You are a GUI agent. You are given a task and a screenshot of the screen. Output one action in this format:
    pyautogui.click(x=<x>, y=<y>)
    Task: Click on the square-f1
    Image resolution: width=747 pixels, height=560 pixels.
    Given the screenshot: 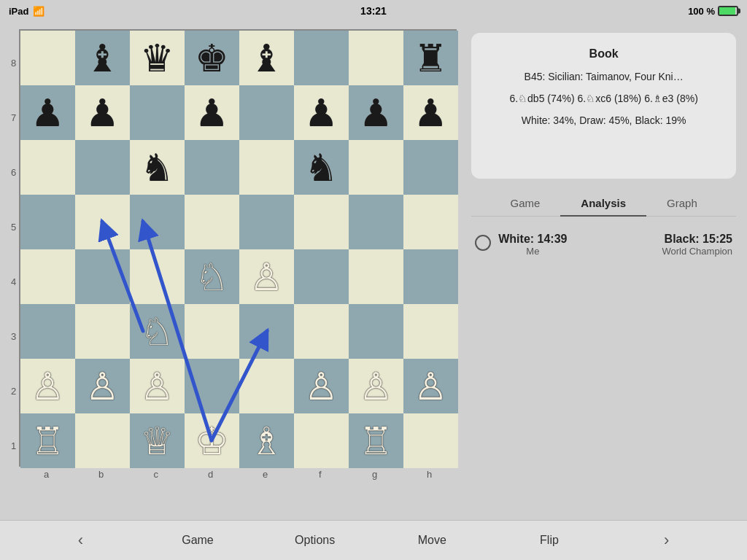 What is the action you would take?
    pyautogui.click(x=321, y=440)
    